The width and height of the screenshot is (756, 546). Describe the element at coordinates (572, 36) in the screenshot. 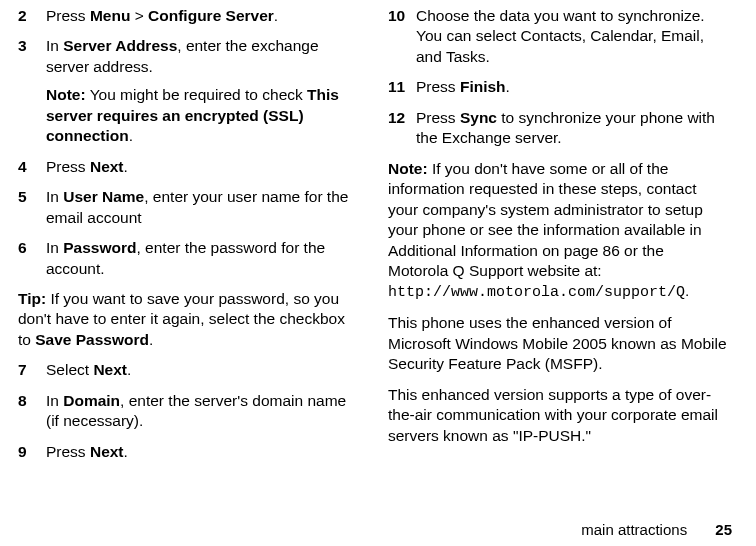

I see `step-body: Choose the data you want to synchronize.…` at that location.